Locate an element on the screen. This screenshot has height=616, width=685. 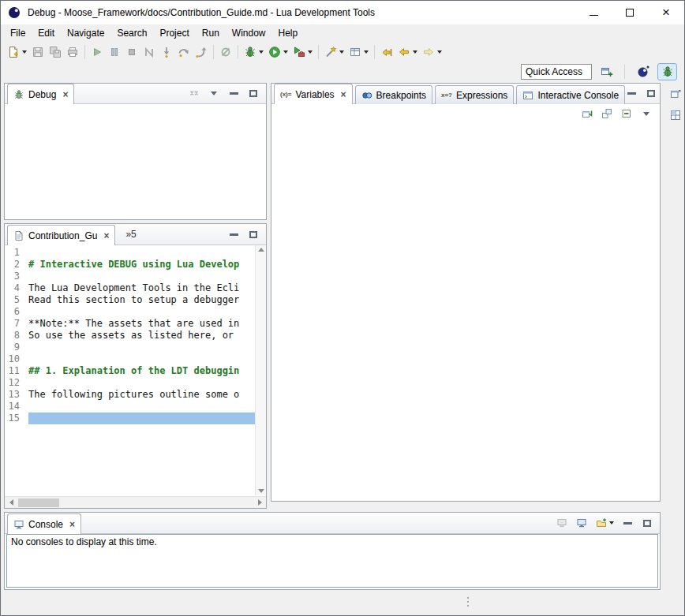
code-line: 6 is located at coordinates (129, 312).